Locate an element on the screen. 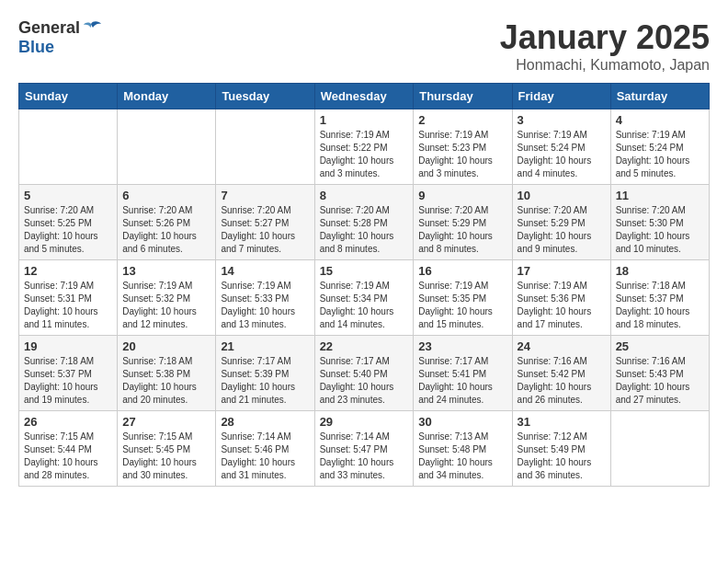  table-row: 31Sunrise: 7:12 AMSunset: 5:49 PMDayligh… is located at coordinates (561, 449).